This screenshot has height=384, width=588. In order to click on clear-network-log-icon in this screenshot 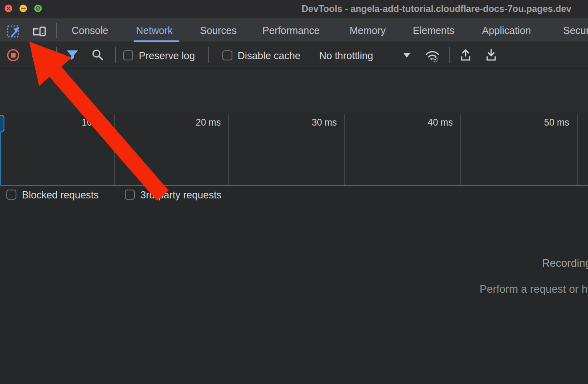, I will do `click(38, 55)`.